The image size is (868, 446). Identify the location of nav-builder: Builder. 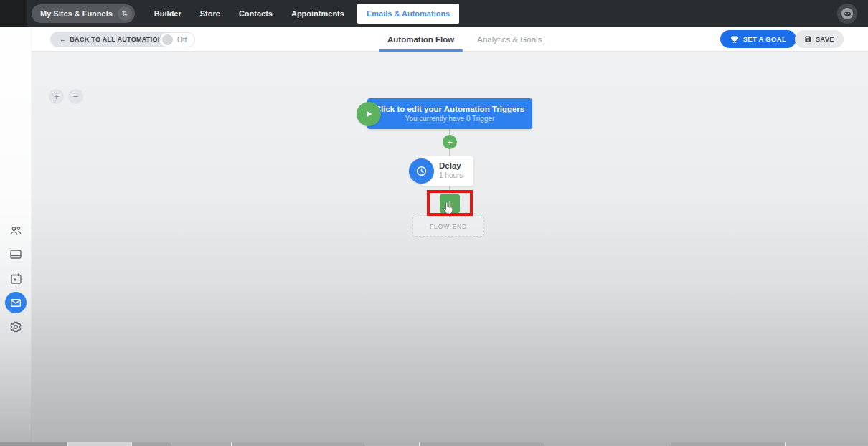
(168, 13).